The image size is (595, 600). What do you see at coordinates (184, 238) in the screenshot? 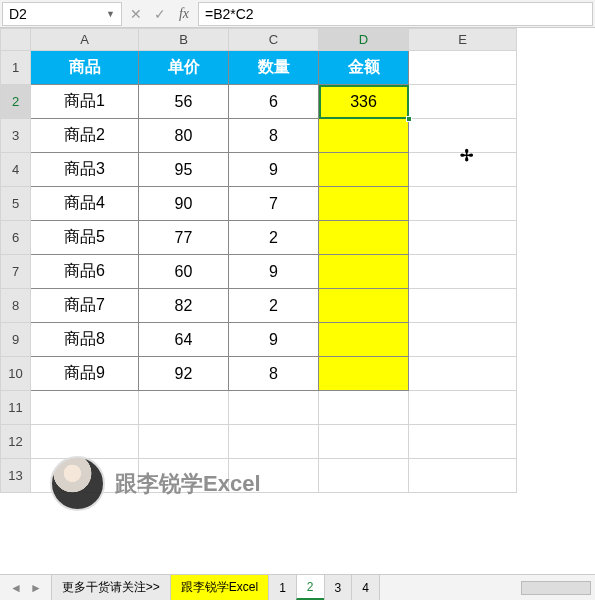
I see `cell-B6: 77` at bounding box center [184, 238].